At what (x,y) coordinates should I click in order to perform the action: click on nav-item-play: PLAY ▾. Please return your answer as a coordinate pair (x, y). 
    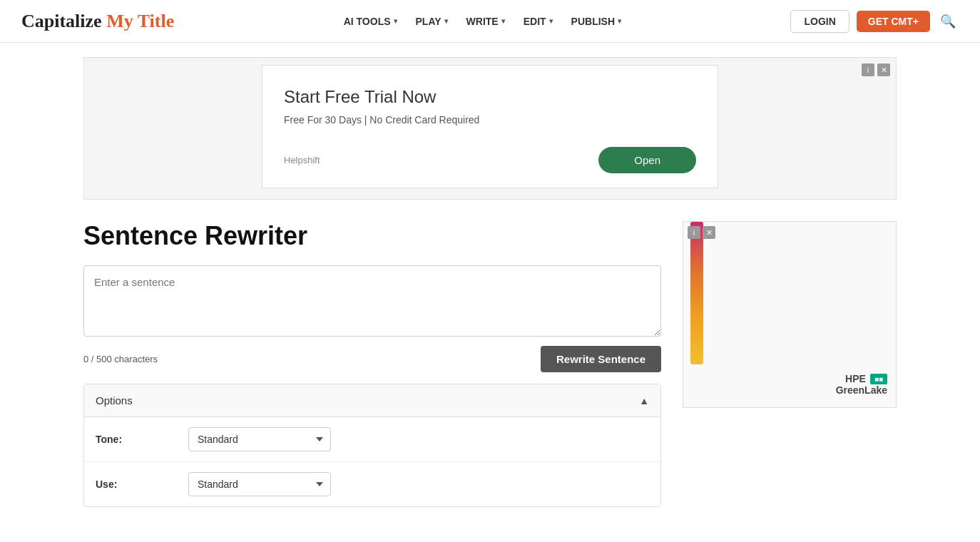
    Looking at the image, I should click on (432, 21).